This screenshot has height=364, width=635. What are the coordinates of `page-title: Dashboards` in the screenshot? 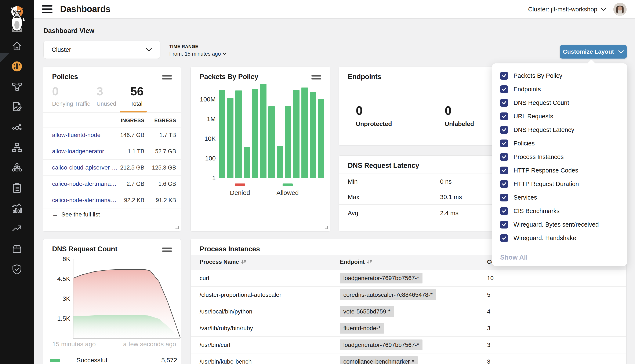 It's located at (85, 9).